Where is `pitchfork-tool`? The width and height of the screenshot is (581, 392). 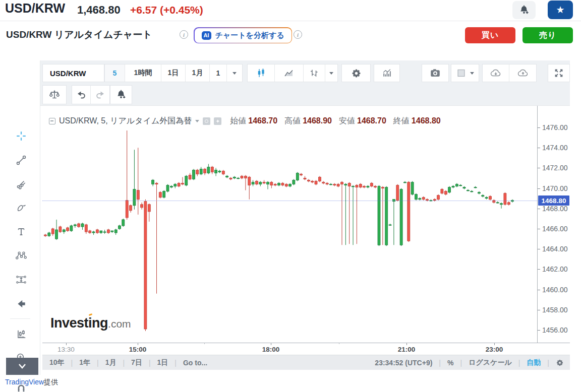
pitchfork-tool is located at coordinates (21, 184).